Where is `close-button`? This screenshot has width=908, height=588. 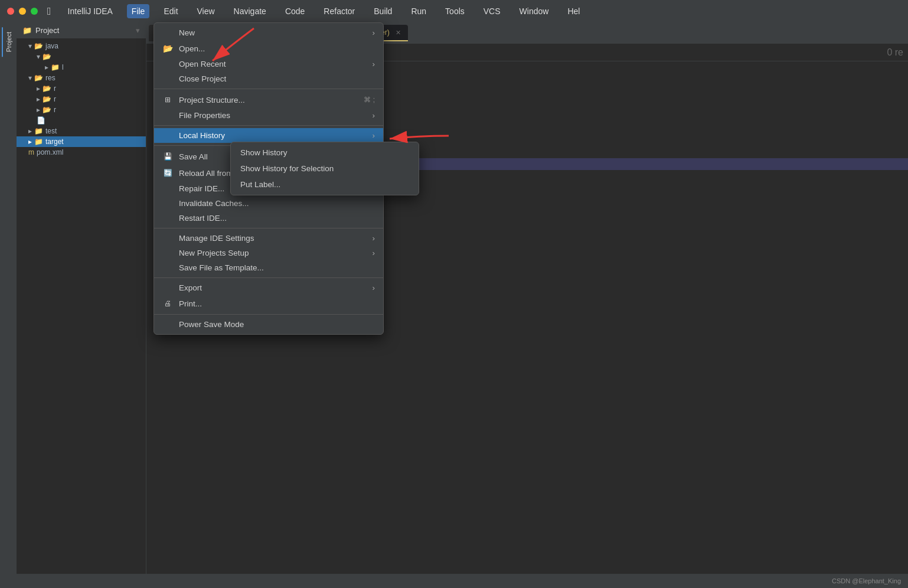 close-button is located at coordinates (11, 11).